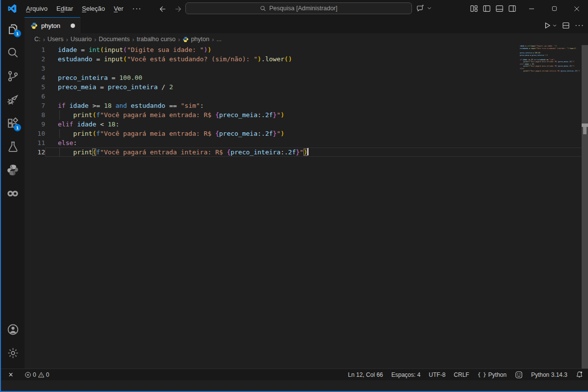 The height and width of the screenshot is (392, 588). What do you see at coordinates (13, 123) in the screenshot?
I see `sidebar-item-extensions: 1` at bounding box center [13, 123].